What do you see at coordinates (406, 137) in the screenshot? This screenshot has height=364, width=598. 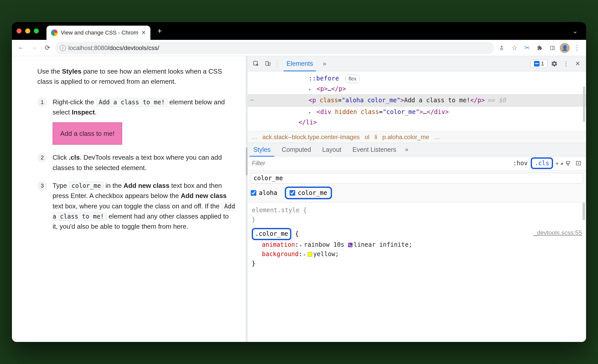 I see `crumb-selected: p.aloha.color_me` at bounding box center [406, 137].